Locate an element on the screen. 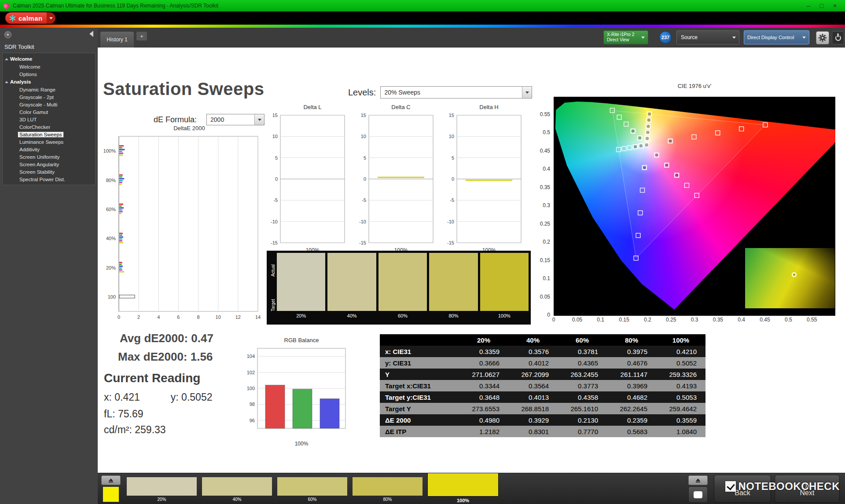  pattern-swatch-40%: 40% is located at coordinates (237, 490).